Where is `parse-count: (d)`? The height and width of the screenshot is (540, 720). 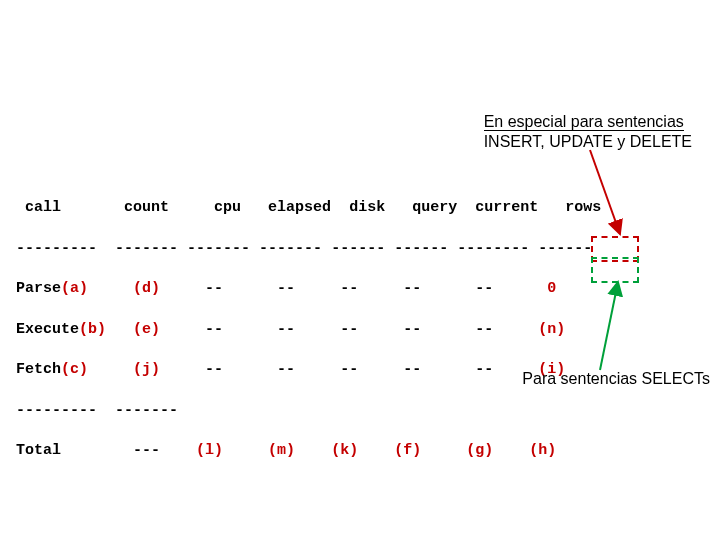 parse-count: (d) is located at coordinates (146, 288).